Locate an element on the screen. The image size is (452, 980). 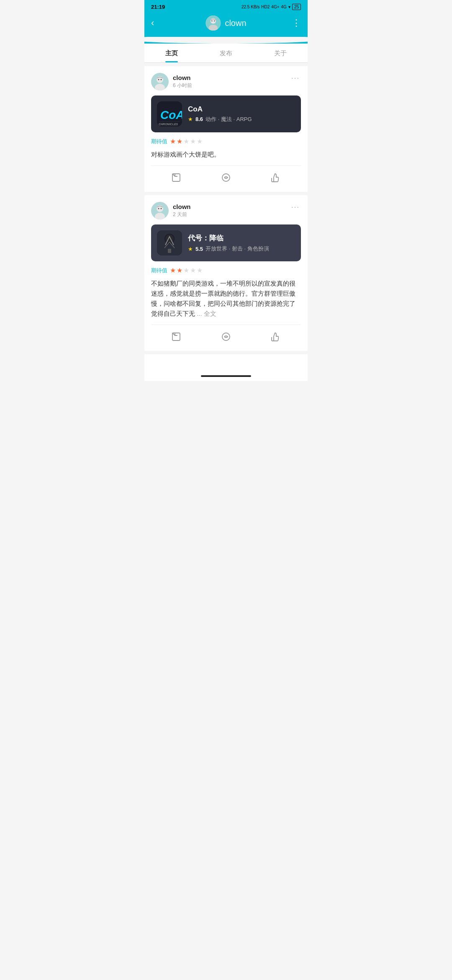
post-card-1: clown 6 小时前 ⋯ CoA CHRONICLES CoA ★ 8.6 动… is located at coordinates (226, 131).